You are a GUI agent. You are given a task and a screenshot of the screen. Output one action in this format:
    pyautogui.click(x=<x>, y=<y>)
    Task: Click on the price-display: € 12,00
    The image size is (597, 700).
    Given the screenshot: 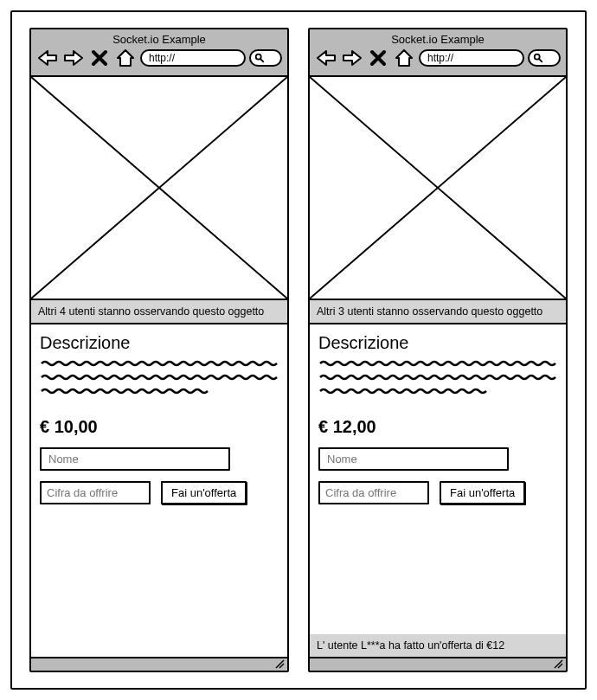 What is the action you would take?
    pyautogui.click(x=438, y=427)
    